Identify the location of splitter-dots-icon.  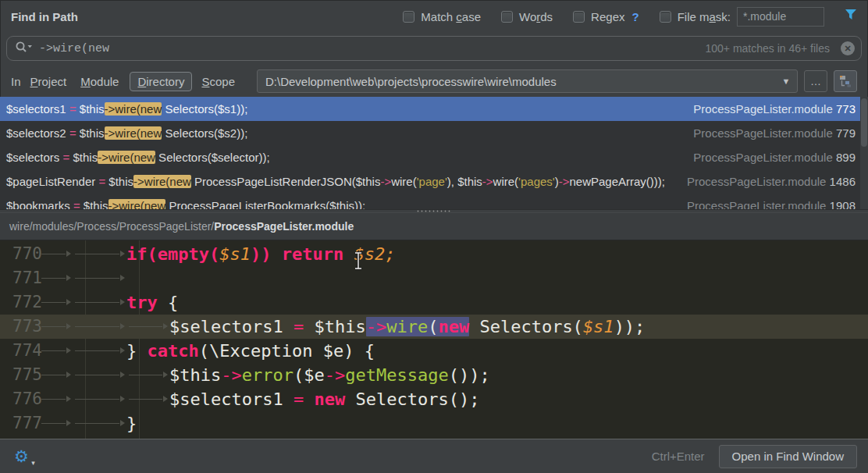
(434, 211).